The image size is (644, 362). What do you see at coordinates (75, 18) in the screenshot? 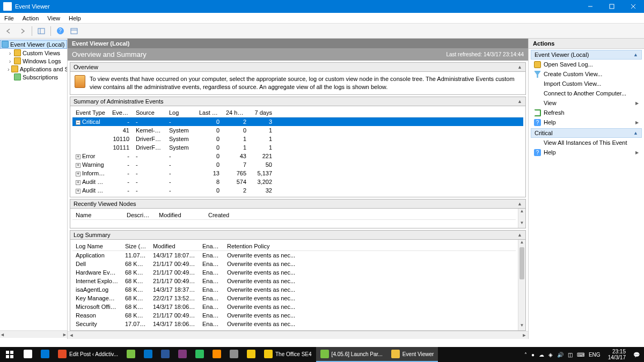
I see `menu-help: Help` at bounding box center [75, 18].